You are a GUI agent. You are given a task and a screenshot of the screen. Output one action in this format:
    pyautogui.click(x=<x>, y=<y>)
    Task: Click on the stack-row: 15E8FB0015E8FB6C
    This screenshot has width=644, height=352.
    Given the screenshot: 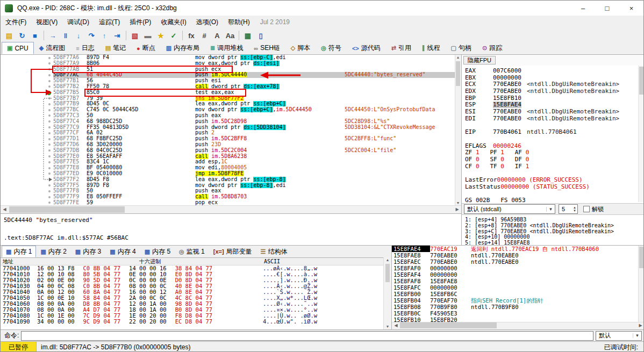 What is the action you would take?
    pyautogui.click(x=515, y=294)
    